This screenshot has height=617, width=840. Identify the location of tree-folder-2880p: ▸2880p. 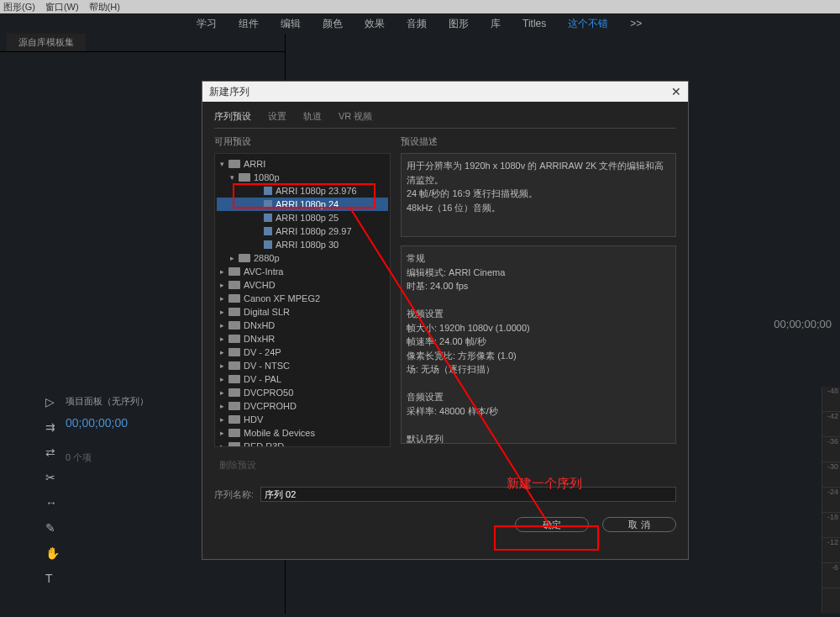
(302, 258).